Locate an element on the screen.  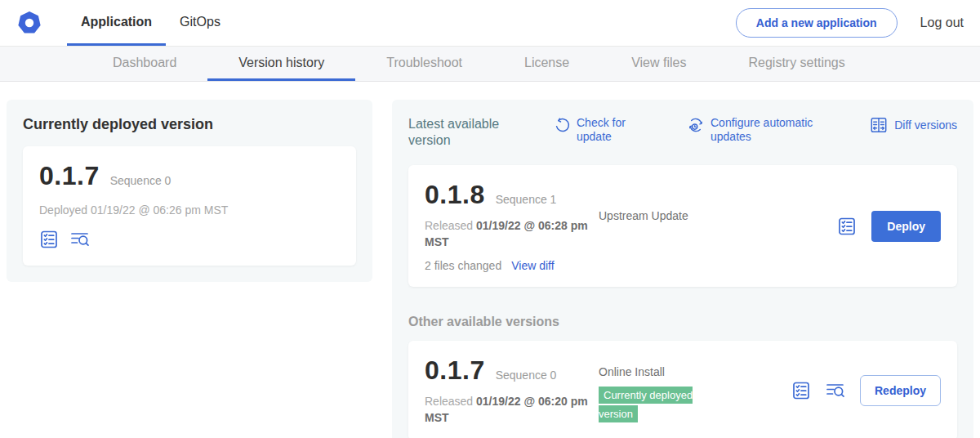
latest-files-row: 2 files changed View diff is located at coordinates (508, 266).